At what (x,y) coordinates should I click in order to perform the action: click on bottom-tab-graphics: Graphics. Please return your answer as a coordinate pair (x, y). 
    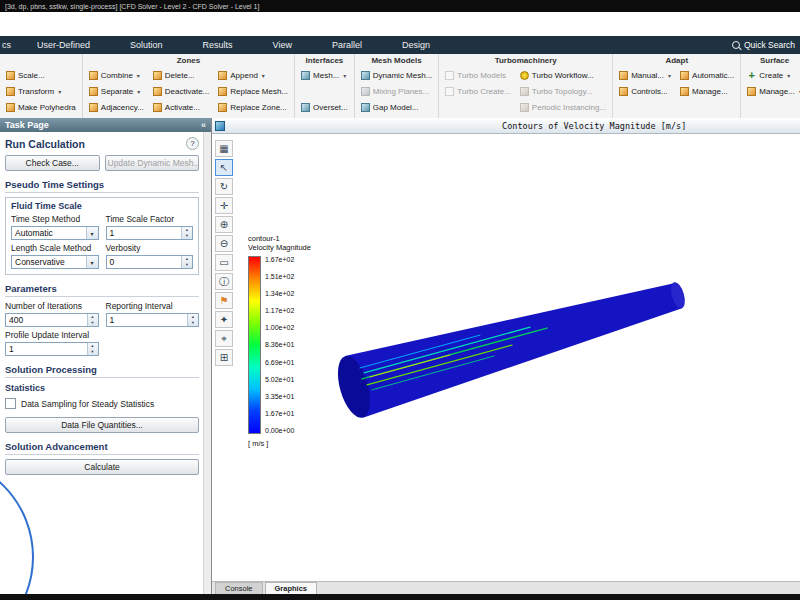
    Looking at the image, I should click on (292, 588).